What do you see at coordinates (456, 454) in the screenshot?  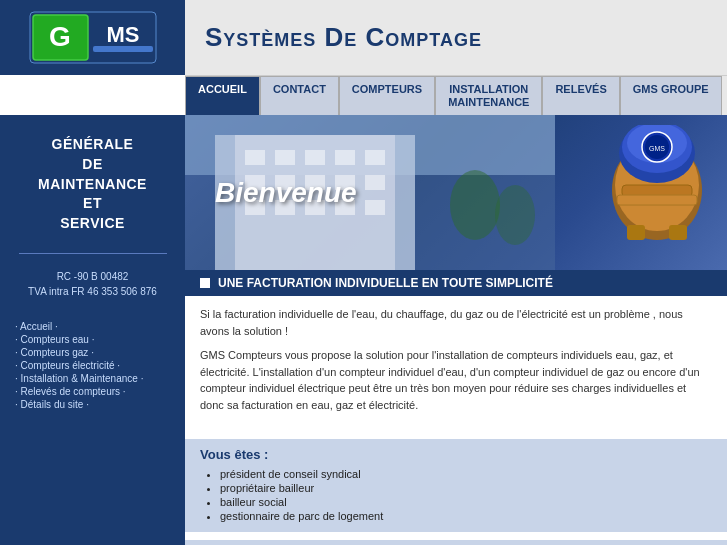 I see `vous-etes-title: Vous êtes :` at bounding box center [456, 454].